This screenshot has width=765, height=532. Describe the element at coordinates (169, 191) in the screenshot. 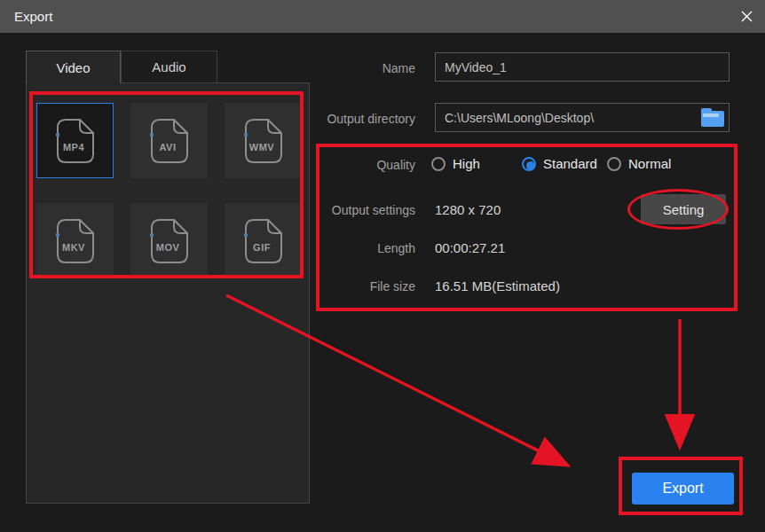

I see `format-grid: MP4 AVI WMV` at that location.